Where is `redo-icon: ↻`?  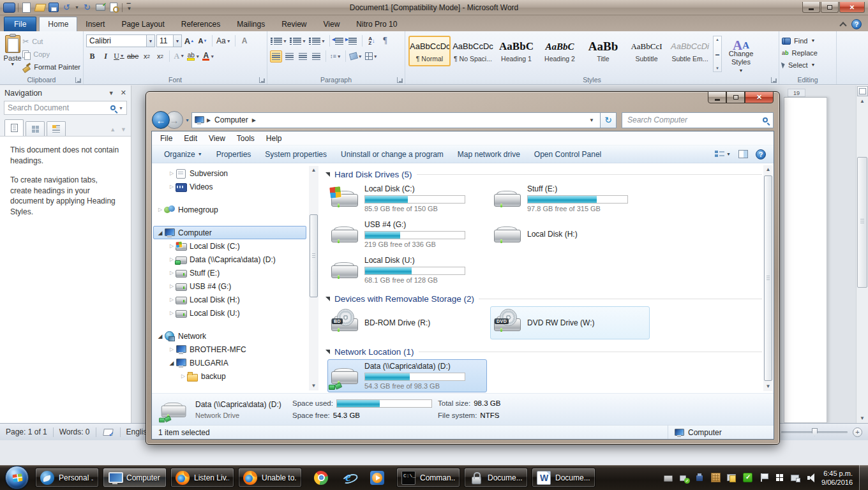
redo-icon: ↻ is located at coordinates (87, 8).